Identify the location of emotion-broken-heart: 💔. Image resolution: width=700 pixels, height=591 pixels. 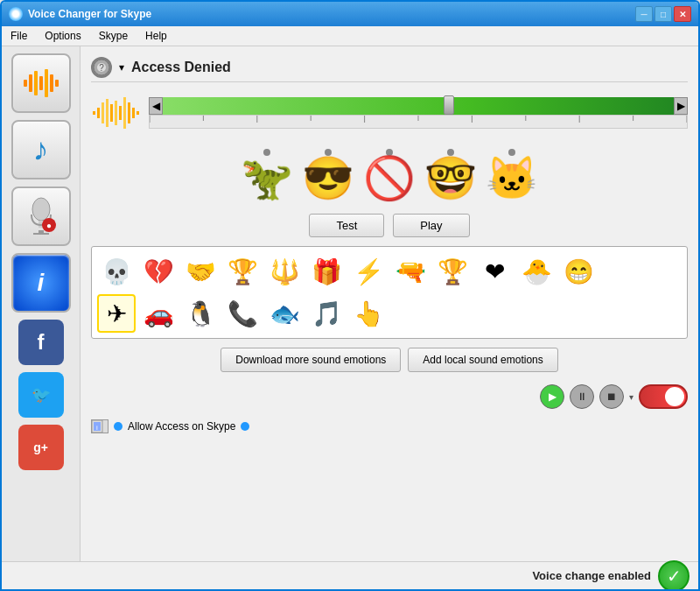
(158, 271).